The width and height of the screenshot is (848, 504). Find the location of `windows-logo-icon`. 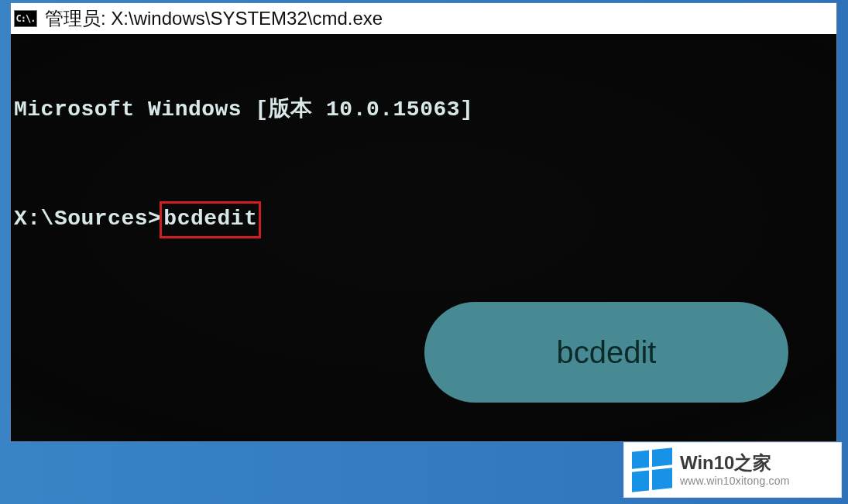

windows-logo-icon is located at coordinates (652, 469).